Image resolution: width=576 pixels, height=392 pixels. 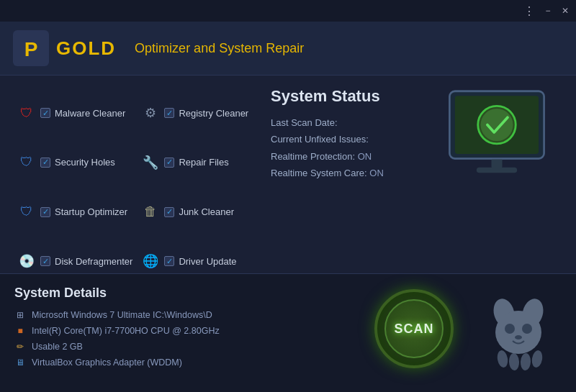 I want to click on os-icon: ⊞, so click(x=20, y=315).